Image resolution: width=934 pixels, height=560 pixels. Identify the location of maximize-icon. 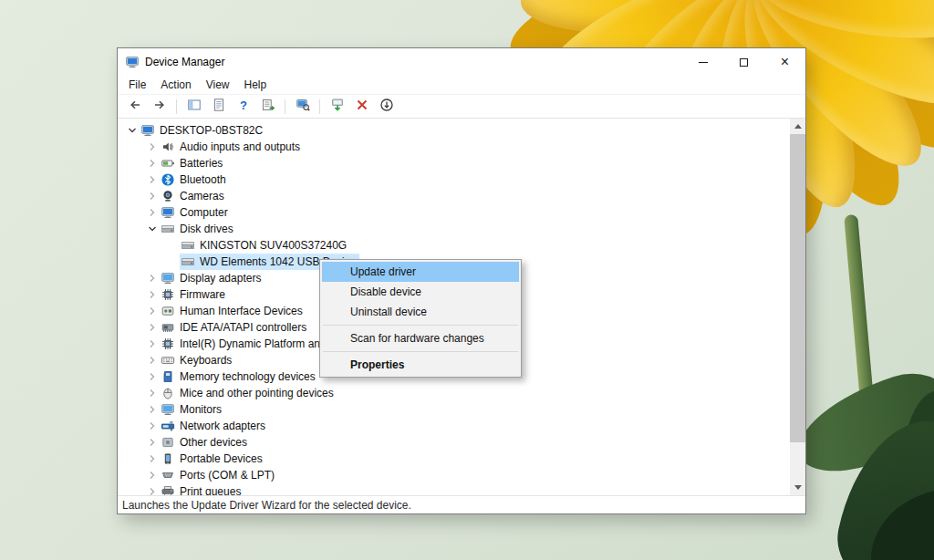
(744, 62).